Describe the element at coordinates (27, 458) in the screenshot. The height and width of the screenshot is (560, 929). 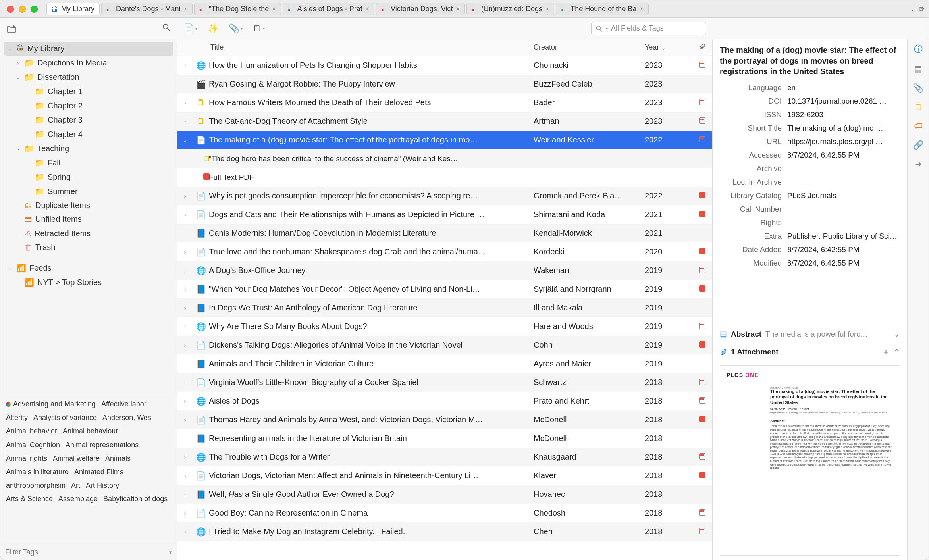
I see `tag: Animal rights` at that location.